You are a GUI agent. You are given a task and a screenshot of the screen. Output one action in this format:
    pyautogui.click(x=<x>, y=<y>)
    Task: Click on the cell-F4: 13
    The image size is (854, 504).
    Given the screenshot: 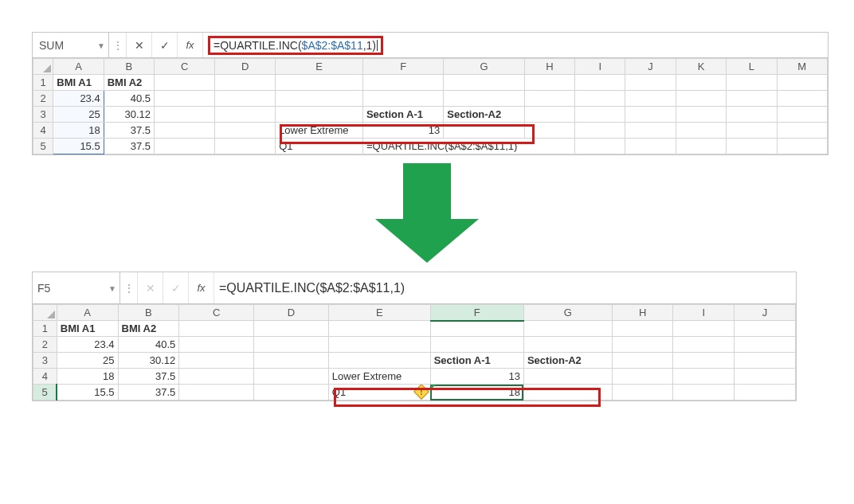 What is the action you would take?
    pyautogui.click(x=403, y=131)
    